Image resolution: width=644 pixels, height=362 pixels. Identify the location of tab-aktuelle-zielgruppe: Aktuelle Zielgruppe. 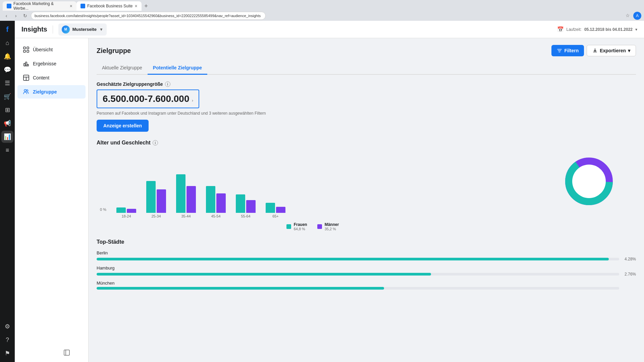
(122, 68).